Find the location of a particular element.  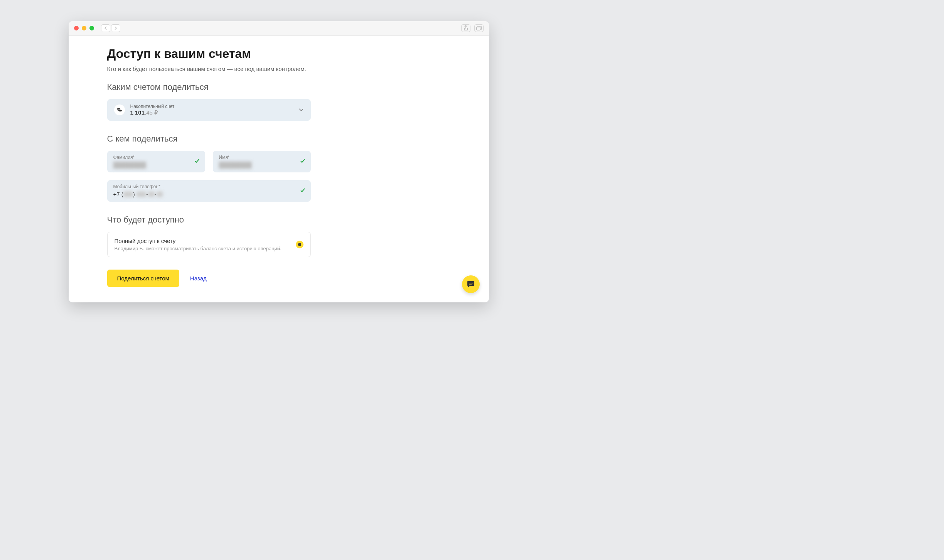

access-option-full: Полный доступ к счету Владимир Б. сможет… is located at coordinates (209, 245).